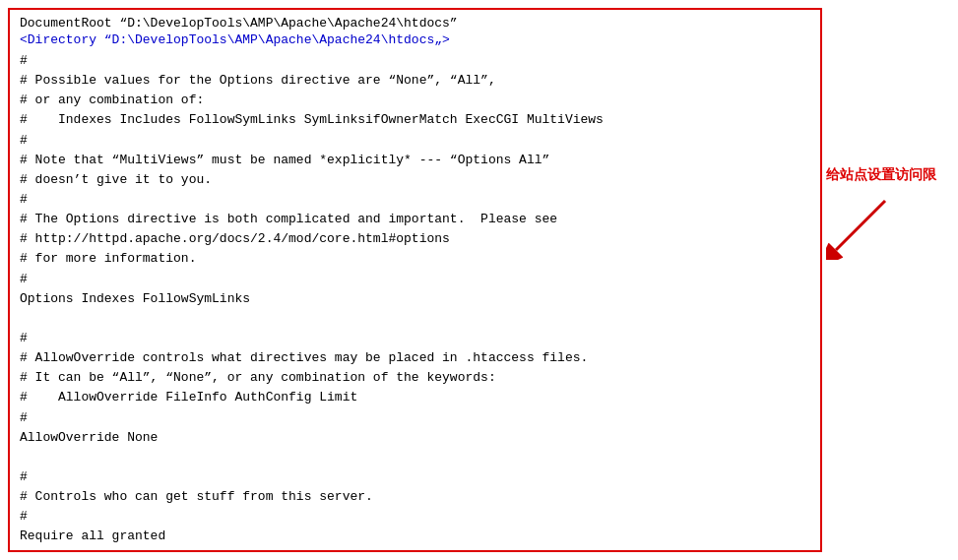  Describe the element at coordinates (415, 24) in the screenshot. I see `docroot-line: DocumentRoot “D:\DevelopTools\AMP\Apache…` at that location.